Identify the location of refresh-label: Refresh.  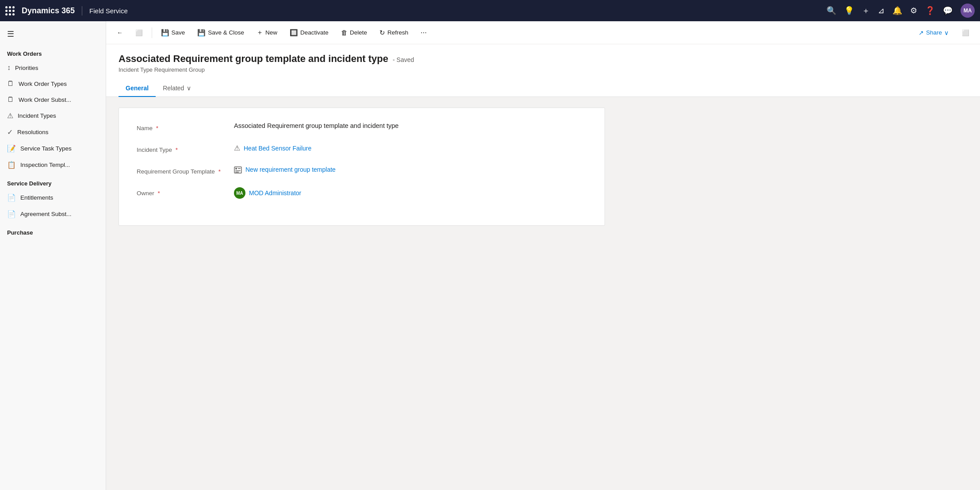
(398, 33).